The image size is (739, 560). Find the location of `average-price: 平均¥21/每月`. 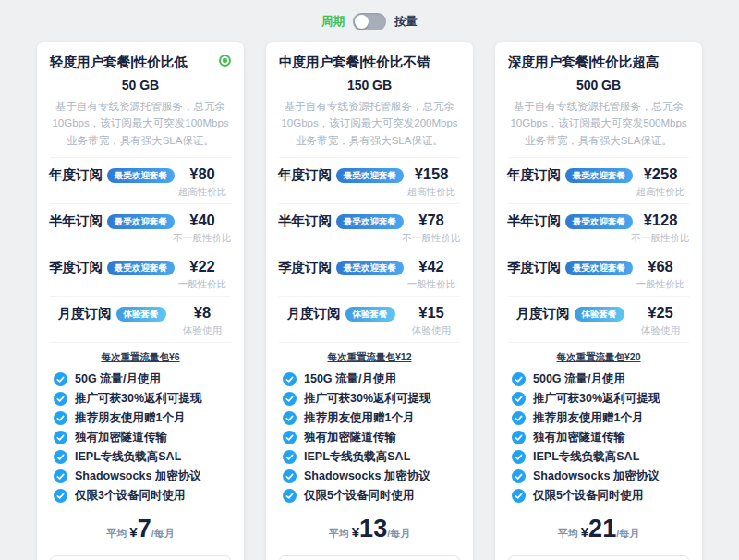

average-price: 平均¥21/每月 is located at coordinates (599, 530).